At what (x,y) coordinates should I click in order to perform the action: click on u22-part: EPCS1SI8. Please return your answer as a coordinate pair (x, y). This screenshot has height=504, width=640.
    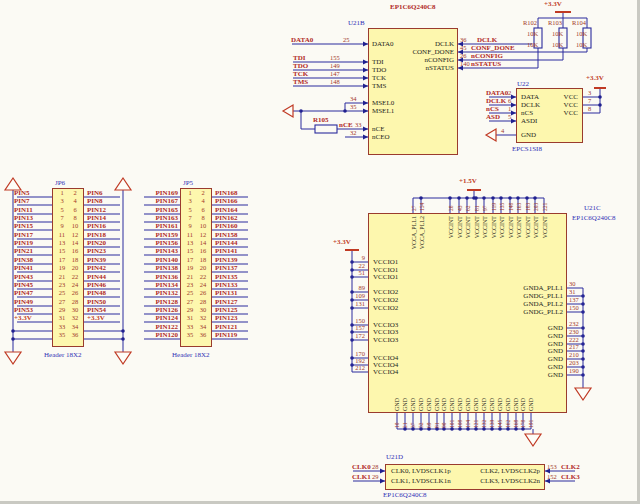
    Looking at the image, I should click on (527, 149).